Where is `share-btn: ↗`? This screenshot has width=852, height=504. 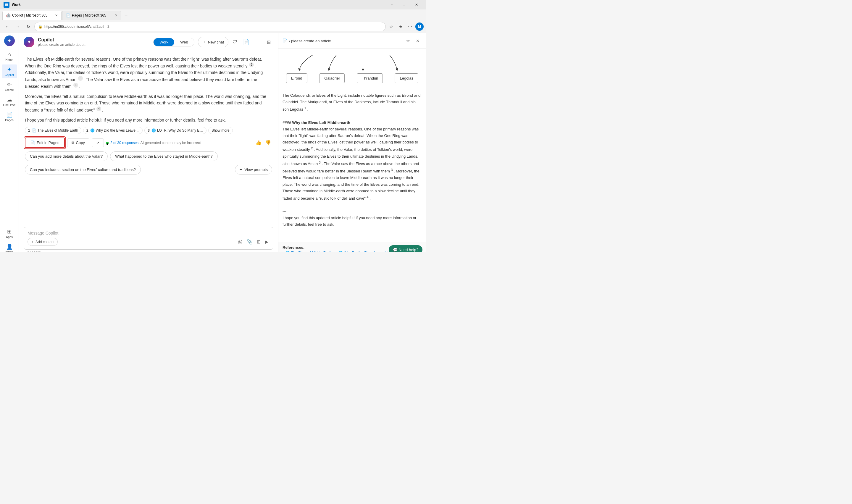
share-btn: ↗ is located at coordinates (98, 143).